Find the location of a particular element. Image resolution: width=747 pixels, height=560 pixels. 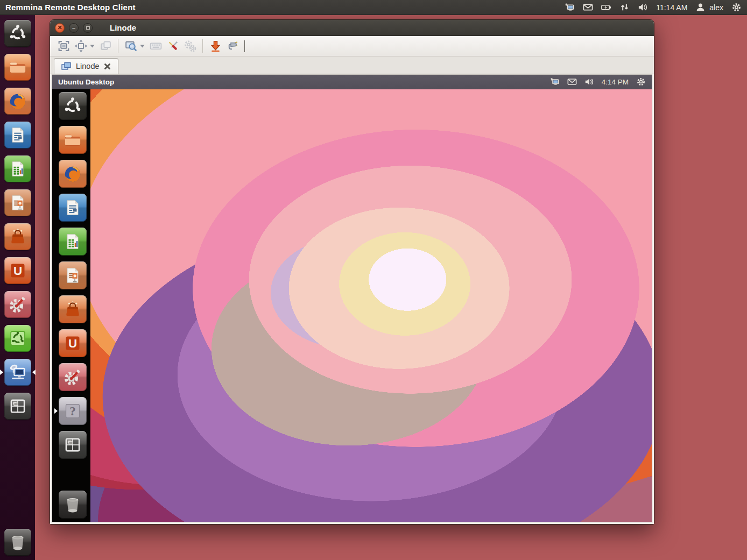

remote-clock: 4:14 PM is located at coordinates (615, 82).